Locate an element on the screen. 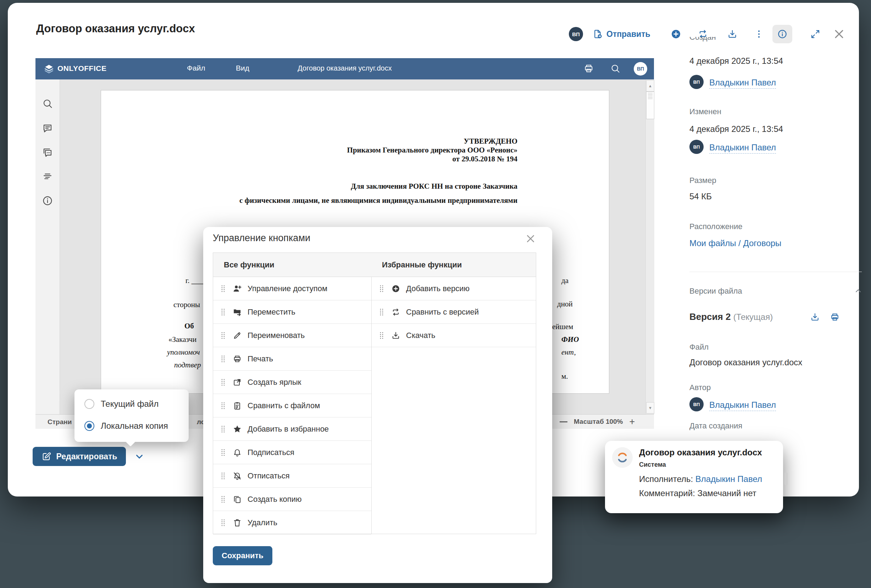 Image resolution: width=871 pixels, height=588 pixels. headings-icon is located at coordinates (48, 176).